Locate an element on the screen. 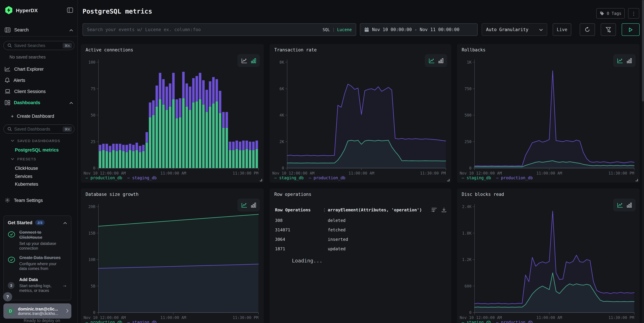  user-profile-button: D dominic.tran@clic... dominic.tran@clic… is located at coordinates (38, 311).